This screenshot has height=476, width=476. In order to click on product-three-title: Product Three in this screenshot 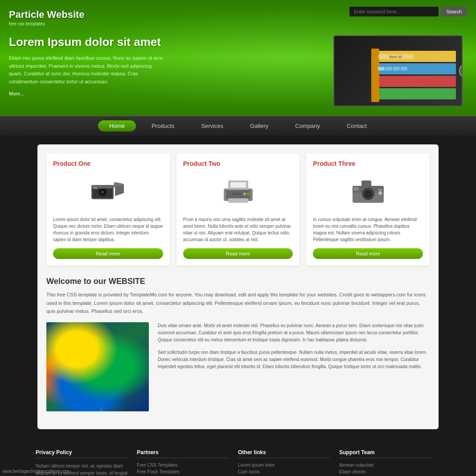, I will do `click(368, 164)`.